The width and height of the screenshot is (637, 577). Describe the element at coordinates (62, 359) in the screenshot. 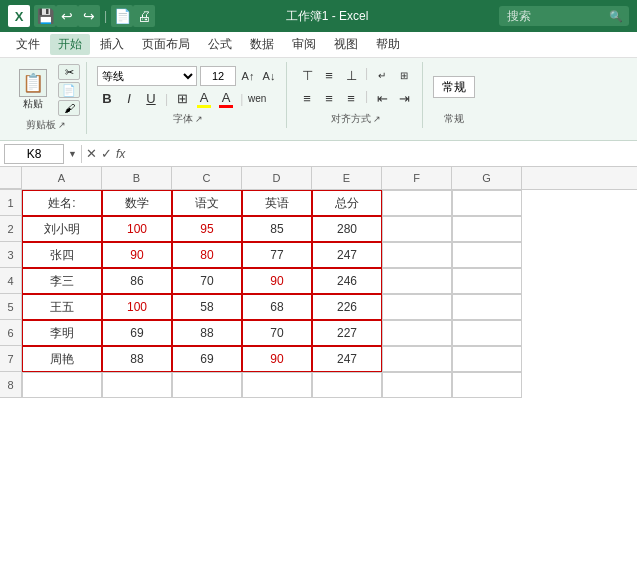

I see `cell-7-0: 周艳` at that location.